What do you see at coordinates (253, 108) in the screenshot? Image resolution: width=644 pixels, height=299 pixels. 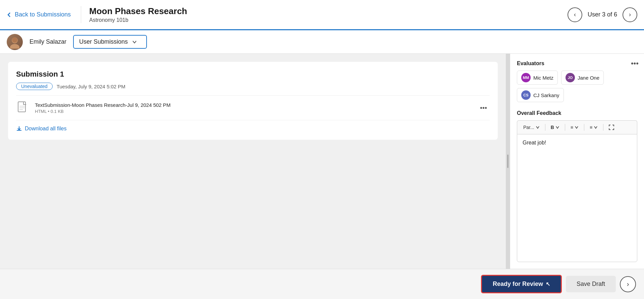 I see `file-row: TextSubmission-Moon Phases Research-Jul …` at bounding box center [253, 108].